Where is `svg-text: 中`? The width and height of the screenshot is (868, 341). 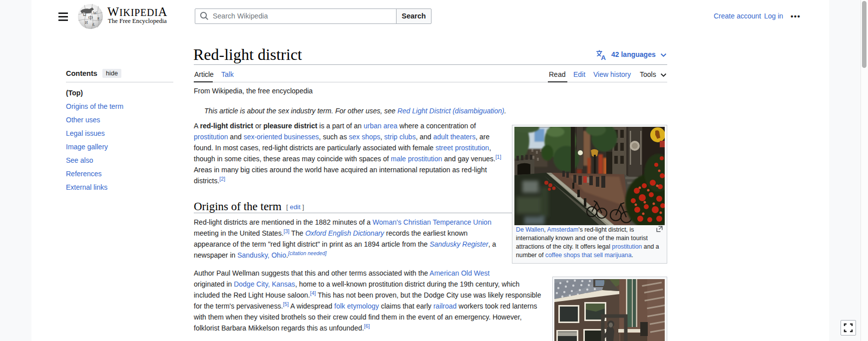
svg-text: 中 is located at coordinates (91, 18).